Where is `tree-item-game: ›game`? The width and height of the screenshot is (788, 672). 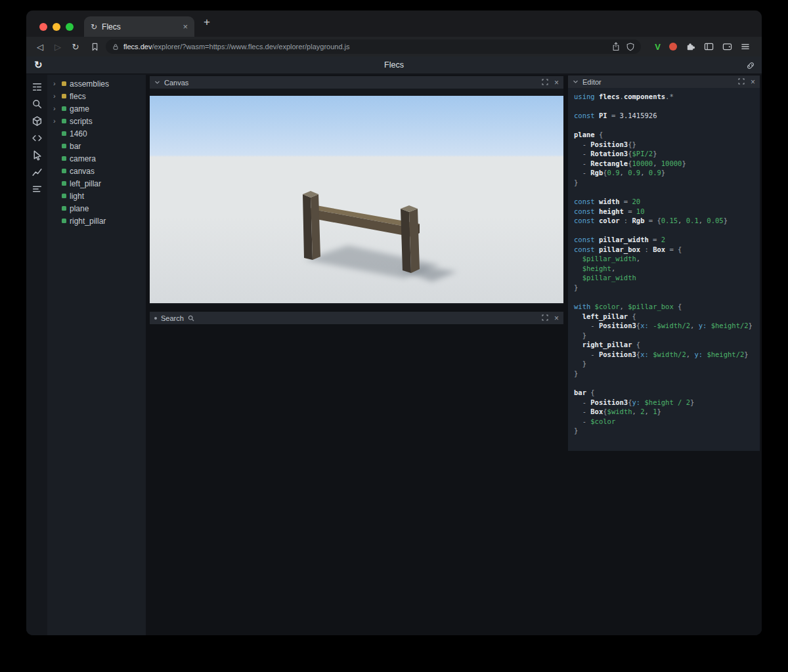
tree-item-game: ›game is located at coordinates (97, 109).